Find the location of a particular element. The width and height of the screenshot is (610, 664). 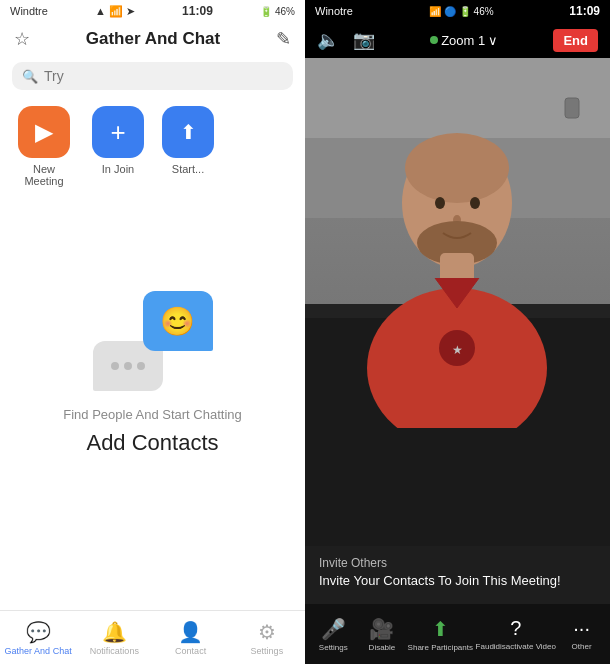

invite-overlay: Invite Others Invite Your Contacts To Jo… is located at coordinates (458, 575).